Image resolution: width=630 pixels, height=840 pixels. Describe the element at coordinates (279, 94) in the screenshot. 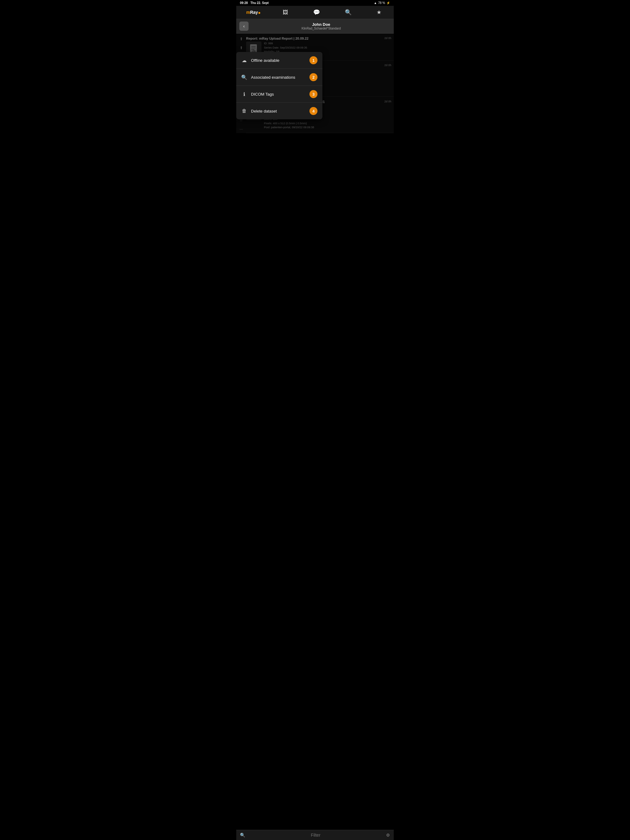

I see `dicom-tags-menu-item: ℹ DICOM Tags 3` at that location.